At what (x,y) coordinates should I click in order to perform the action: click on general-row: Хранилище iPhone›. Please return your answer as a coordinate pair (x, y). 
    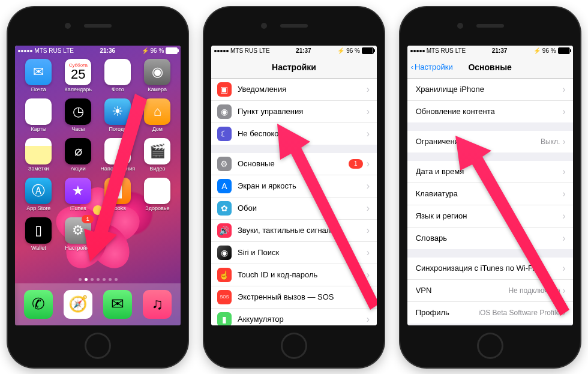
    Looking at the image, I should click on (490, 90).